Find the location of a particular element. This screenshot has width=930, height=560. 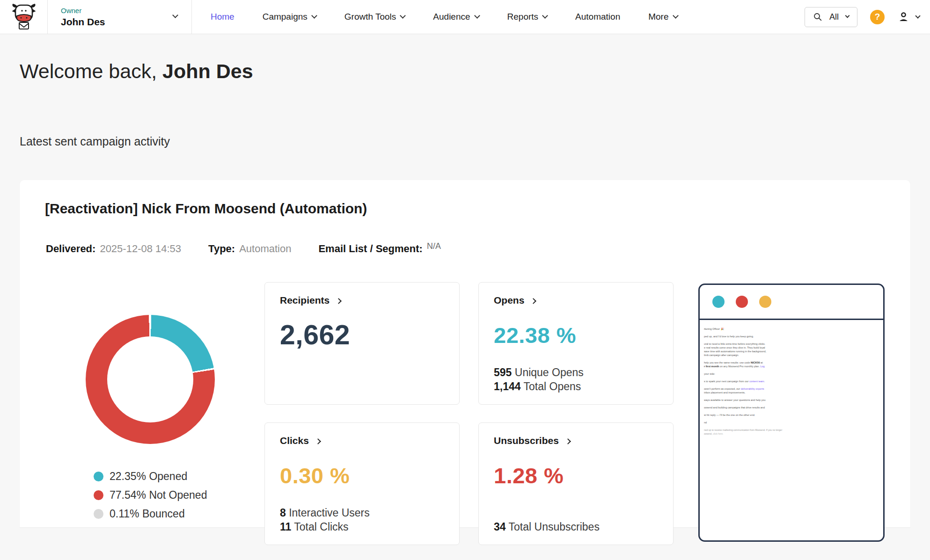

email-preview-line: your side: is located at coordinates (794, 374).